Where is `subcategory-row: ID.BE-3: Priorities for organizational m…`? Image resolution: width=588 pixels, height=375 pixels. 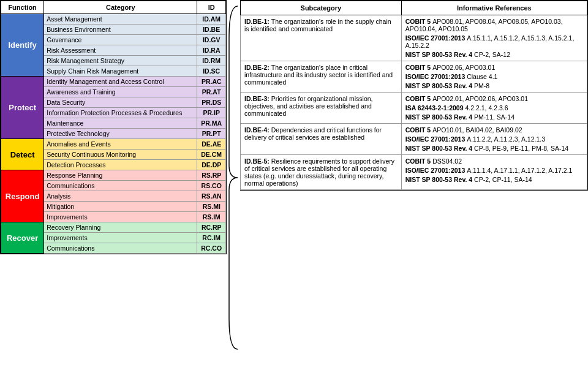 subcategory-row: ID.BE-3: Priorities for organizational m… is located at coordinates (414, 108).